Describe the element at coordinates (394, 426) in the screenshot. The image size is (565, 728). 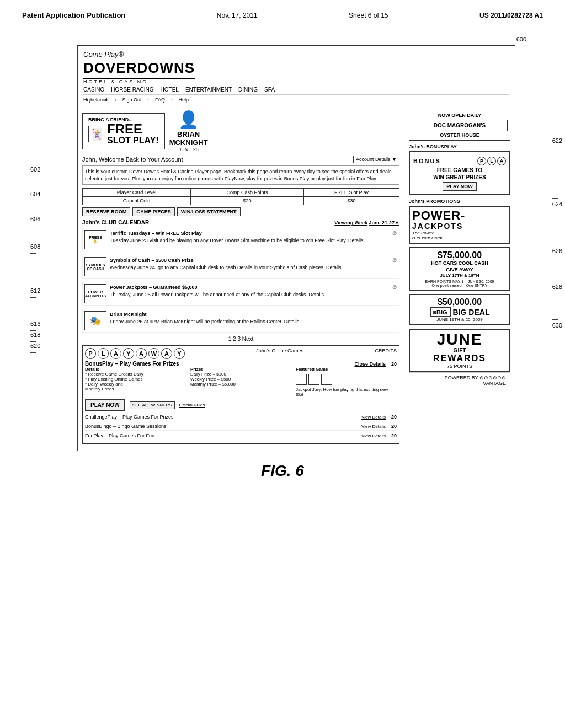
I see `bonusbingo-credits: 20` at that location.